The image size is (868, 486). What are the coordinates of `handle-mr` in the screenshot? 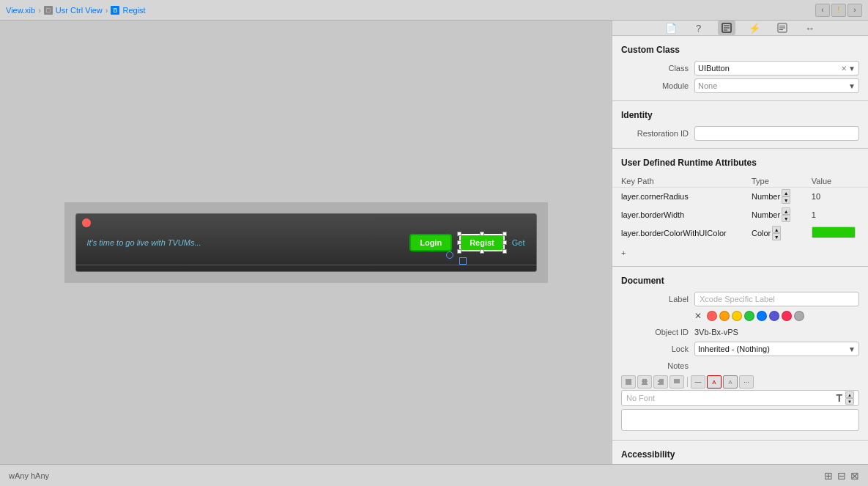 It's located at (505, 243).